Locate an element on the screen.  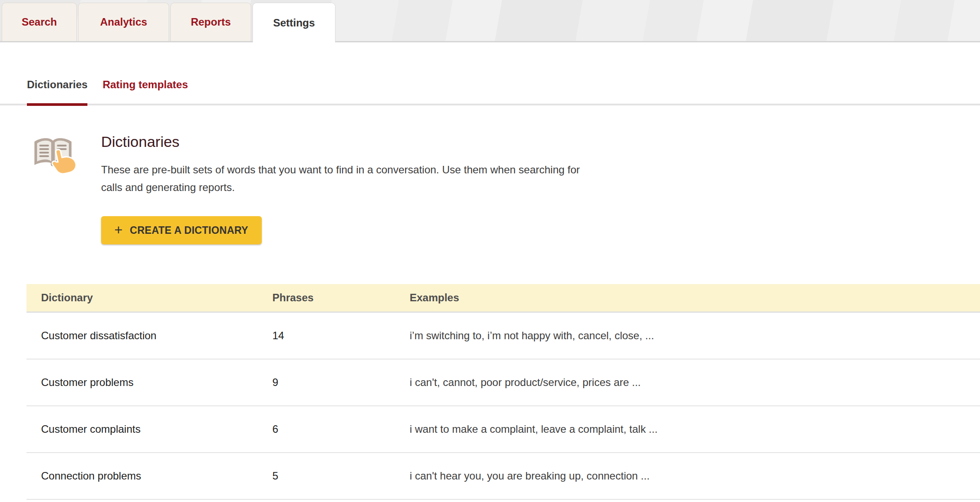
plus-icon: + is located at coordinates (118, 230).